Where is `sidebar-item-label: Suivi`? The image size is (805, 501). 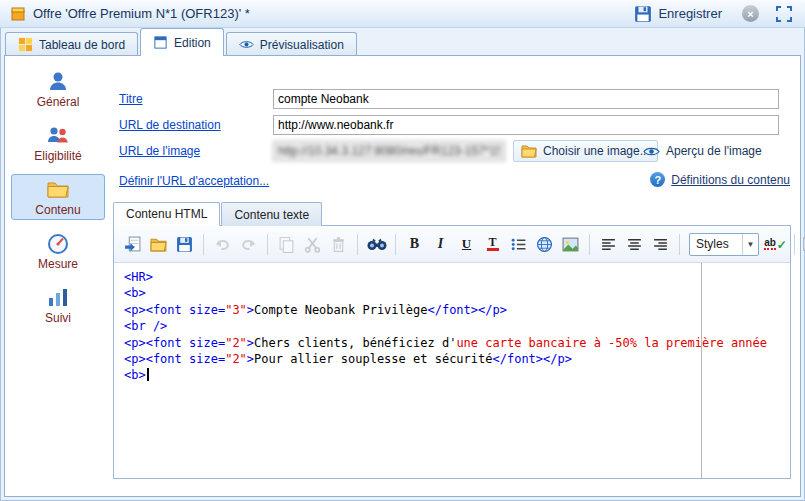
sidebar-item-label: Suivi is located at coordinates (58, 318).